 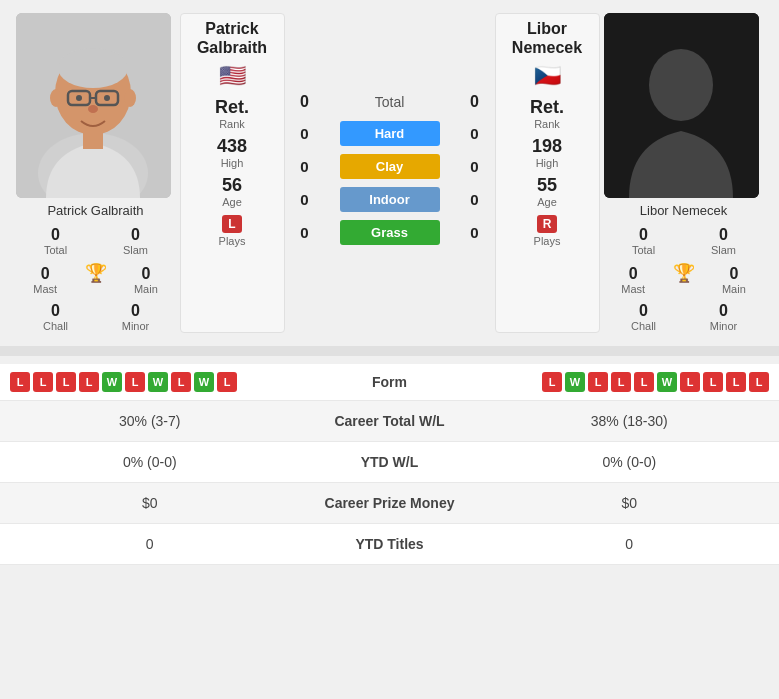 I want to click on right-mast-stat: 0 Mast, so click(x=633, y=280).